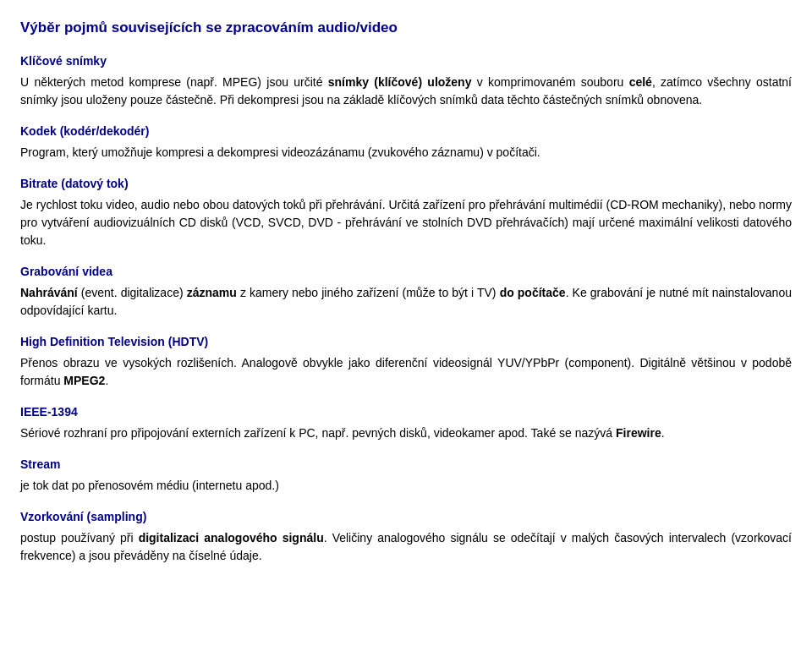 This screenshot has width=812, height=646. I want to click on section-body-hdtv: Přenos obrazu ve vysokých rozlišeních. A…, so click(406, 372).